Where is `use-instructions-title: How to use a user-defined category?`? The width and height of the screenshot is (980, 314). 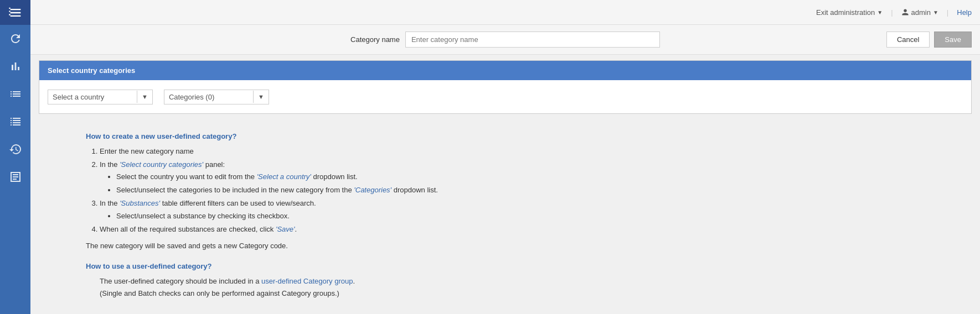
use-instructions-title: How to use a user-defined category? is located at coordinates (505, 266).